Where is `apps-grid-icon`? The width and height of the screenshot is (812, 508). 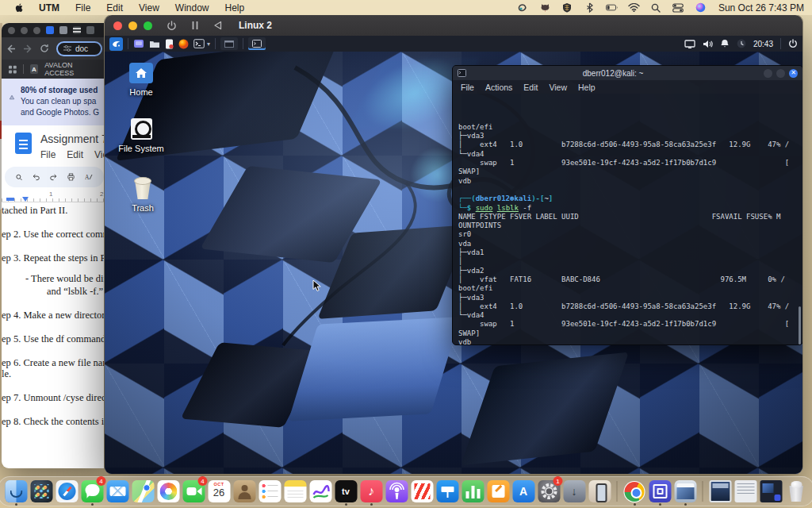
apps-grid-icon is located at coordinates (13, 70).